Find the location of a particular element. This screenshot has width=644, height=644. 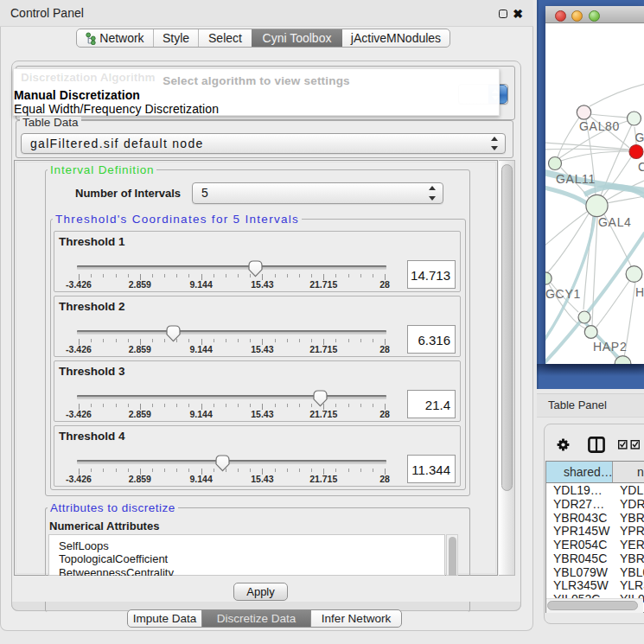

svg-text: GAL11 is located at coordinates (576, 179).